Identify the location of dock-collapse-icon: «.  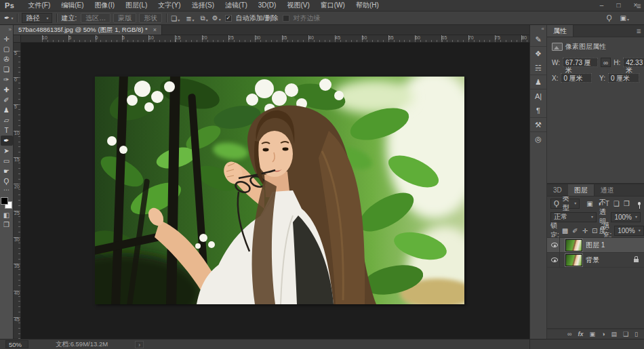
(543, 28).